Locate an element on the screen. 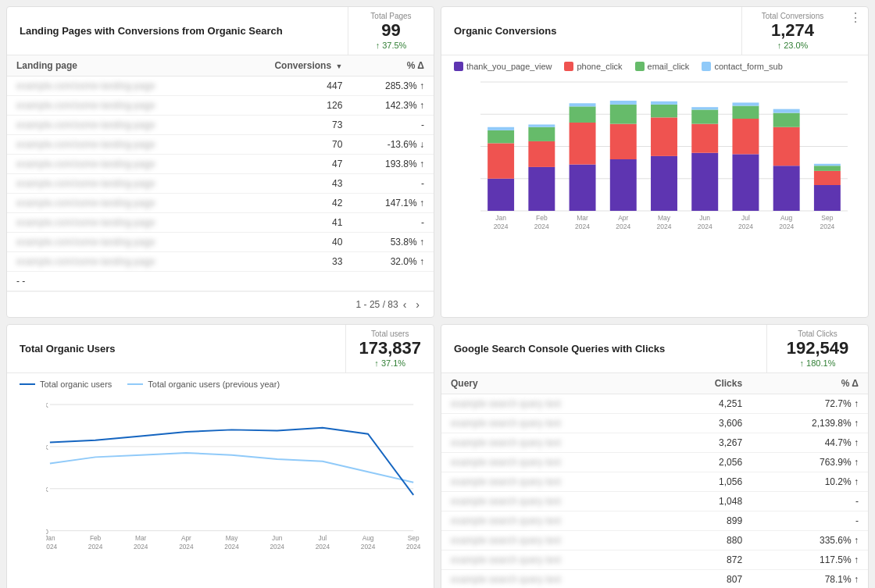 The height and width of the screenshot is (588, 875). gsc-delta-cell: - is located at coordinates (809, 501).